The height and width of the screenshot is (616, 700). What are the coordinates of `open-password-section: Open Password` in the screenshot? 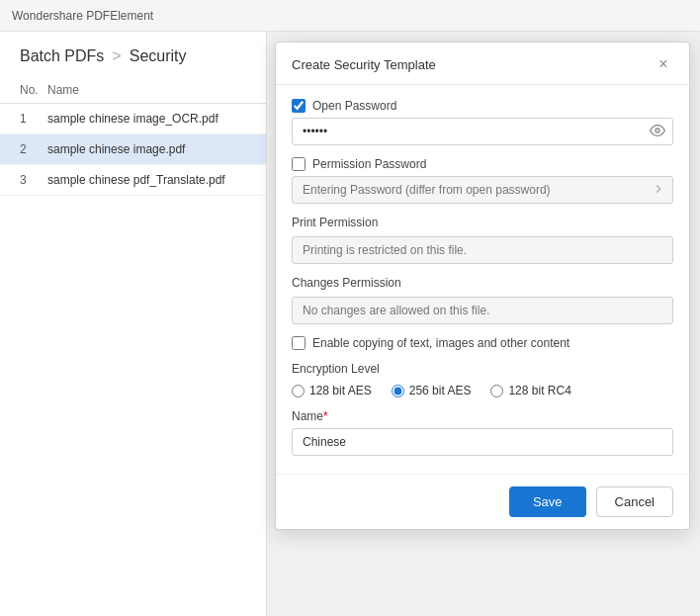 It's located at (482, 123).